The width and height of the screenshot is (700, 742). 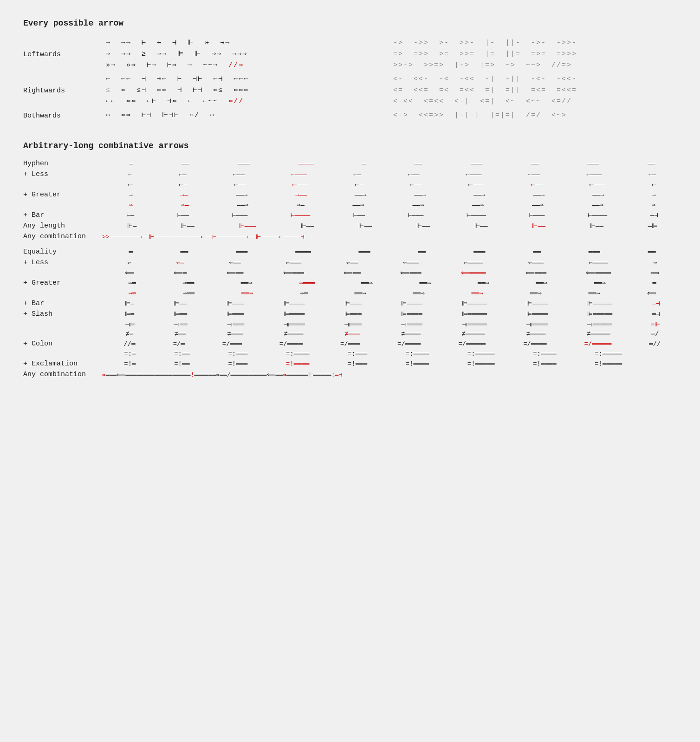 I want to click on eqbar-c1: ⊫═, so click(x=130, y=304).